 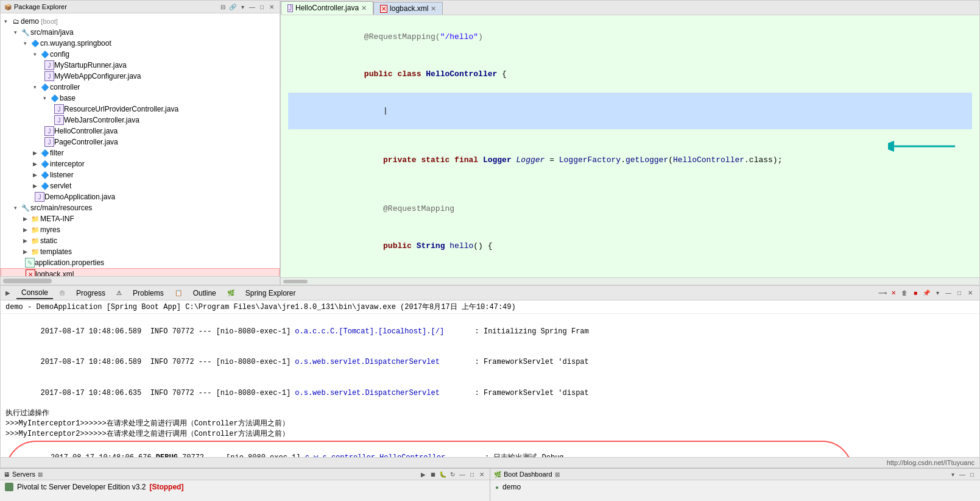 I want to click on spring-explorer-tab: Spring Explorer, so click(x=270, y=293).